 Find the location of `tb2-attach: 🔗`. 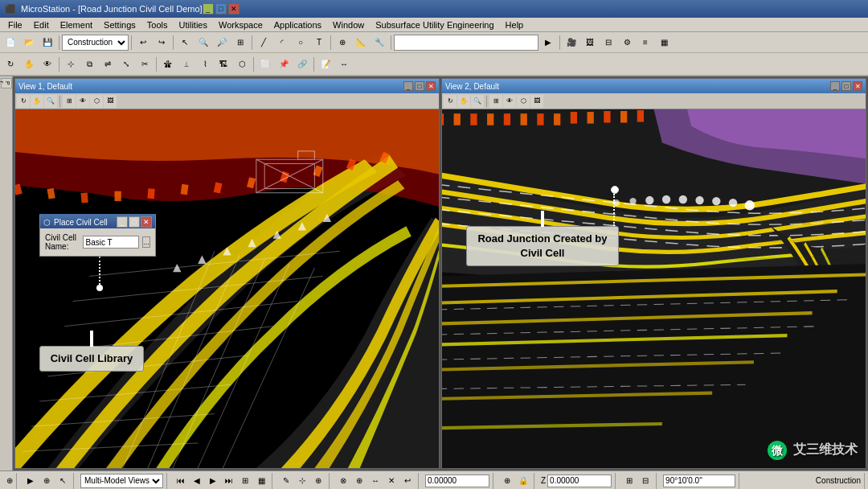

tb2-attach: 🔗 is located at coordinates (302, 64).